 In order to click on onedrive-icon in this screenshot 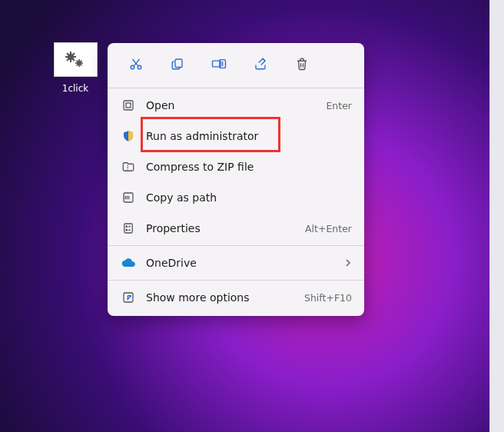, I will do `click(128, 263)`.